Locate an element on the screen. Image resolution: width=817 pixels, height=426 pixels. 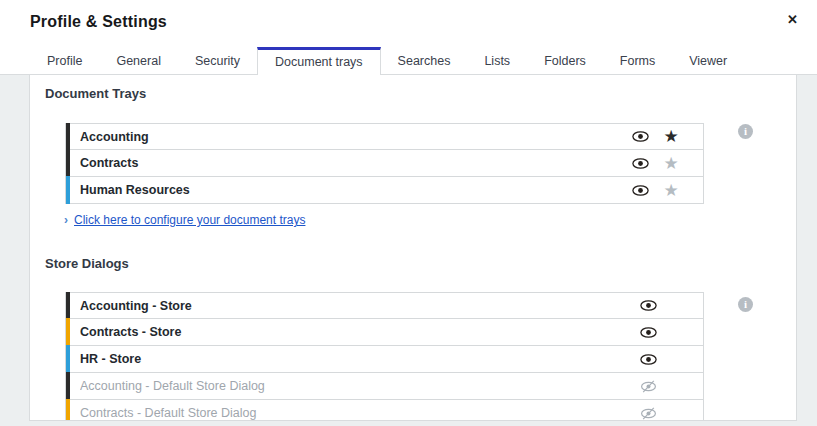
store-dialog-row: HR - Store is located at coordinates (384, 360).